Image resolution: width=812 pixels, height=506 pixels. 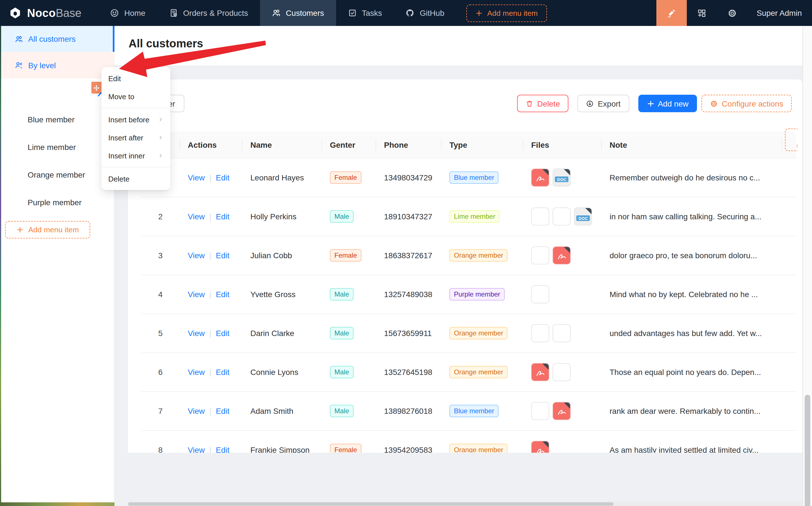 What do you see at coordinates (342, 216) in the screenshot?
I see `gender-badge: Male` at bounding box center [342, 216].